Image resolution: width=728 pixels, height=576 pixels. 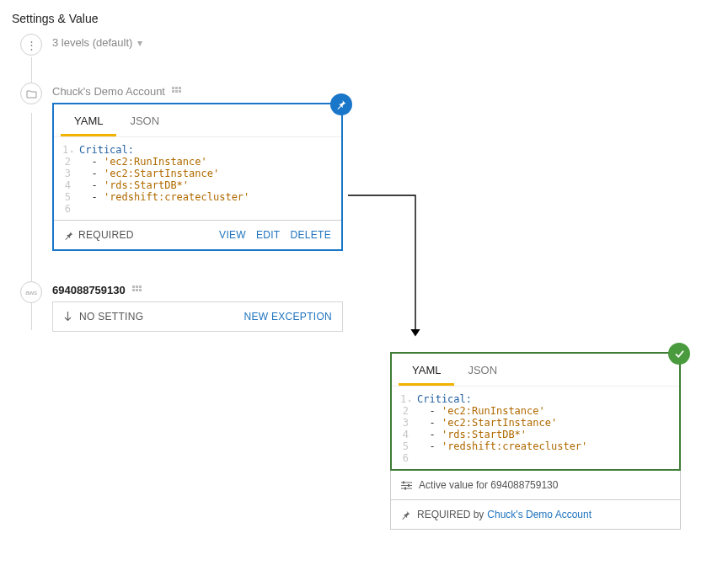 I want to click on tree-node-levels: ⋮ 3 levels (default) ▾, so click(x=364, y=51).